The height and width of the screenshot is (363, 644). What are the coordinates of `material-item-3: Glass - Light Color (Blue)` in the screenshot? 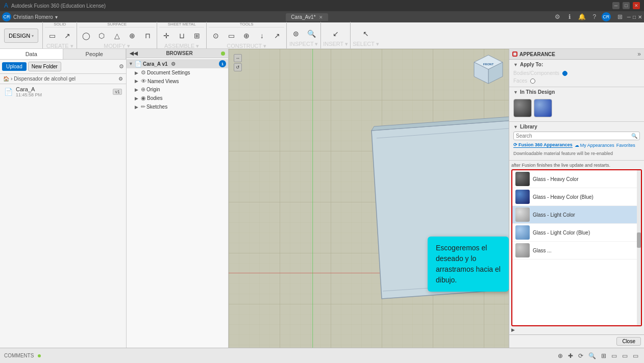 It's located at (577, 232).